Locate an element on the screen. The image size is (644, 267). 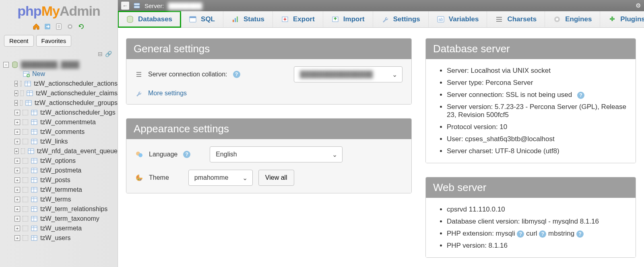
tab-import: Import is located at coordinates (348, 19).